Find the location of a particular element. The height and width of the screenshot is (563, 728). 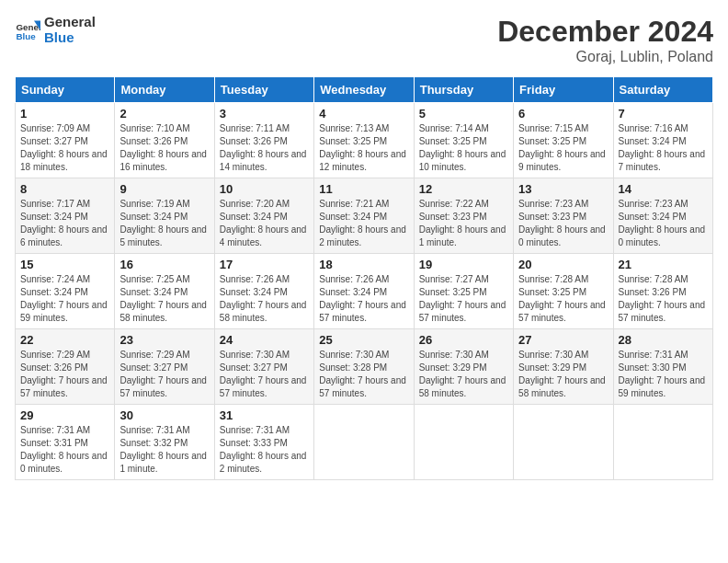

day-info: Sunrise: 7:23 AM Sunset: 3:24 PM Dayligh… is located at coordinates (664, 224).